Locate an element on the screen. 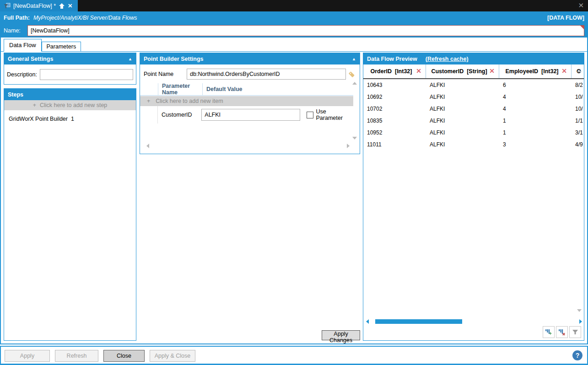  cell: 10835 is located at coordinates (394, 121).